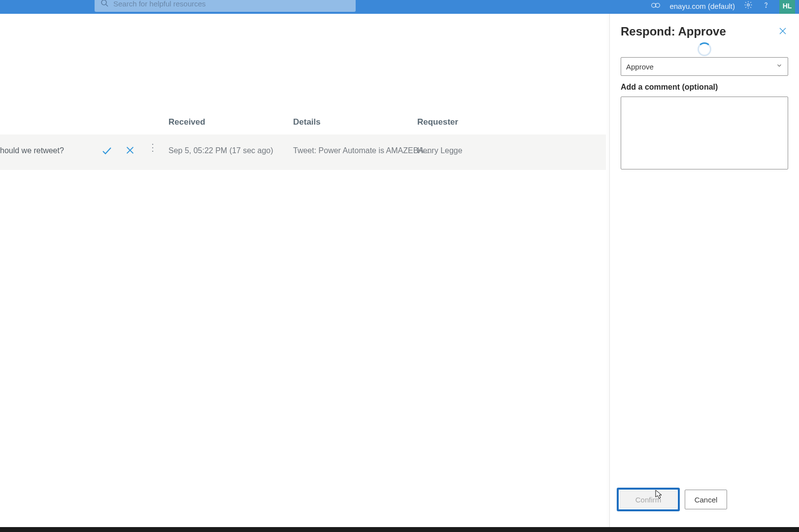 The image size is (799, 532). What do you see at coordinates (787, 7) in the screenshot?
I see `avatar: HL` at bounding box center [787, 7].